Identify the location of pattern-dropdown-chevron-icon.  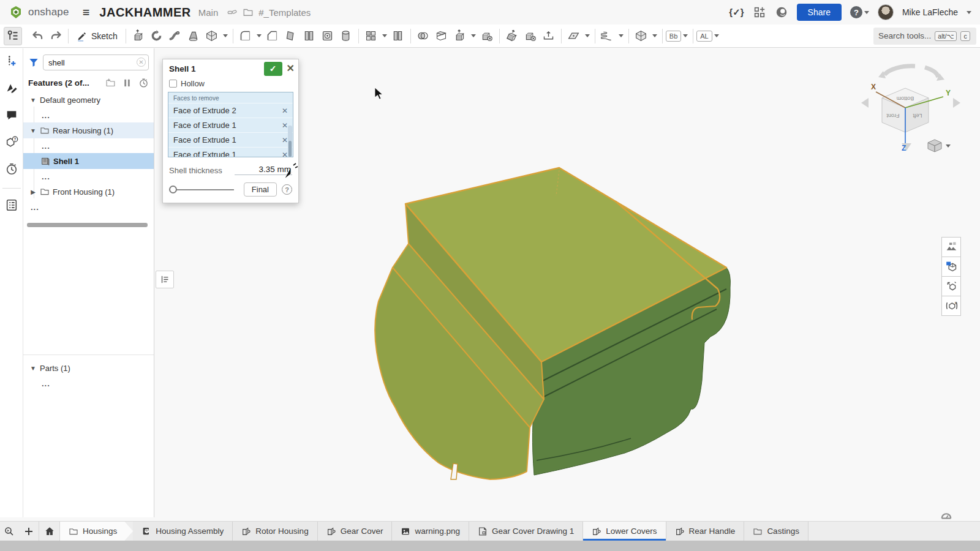
(385, 36).